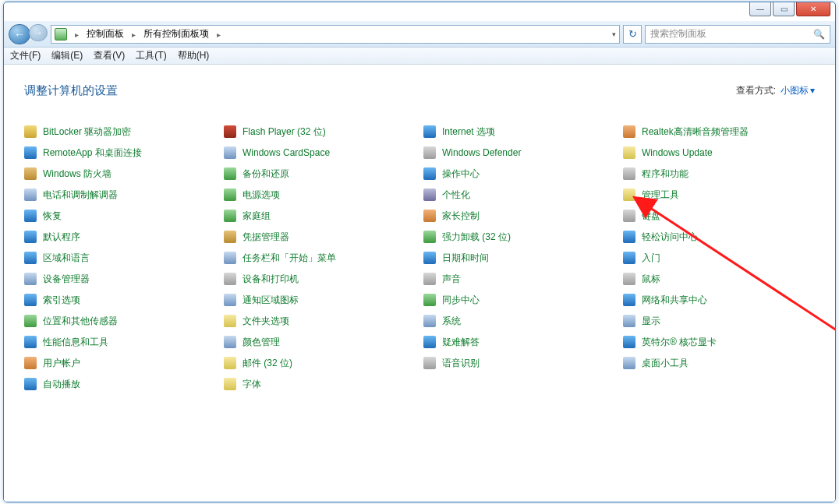 The height and width of the screenshot is (504, 839). Describe the element at coordinates (120, 363) in the screenshot. I see `cp-item: 用户帐户` at that location.